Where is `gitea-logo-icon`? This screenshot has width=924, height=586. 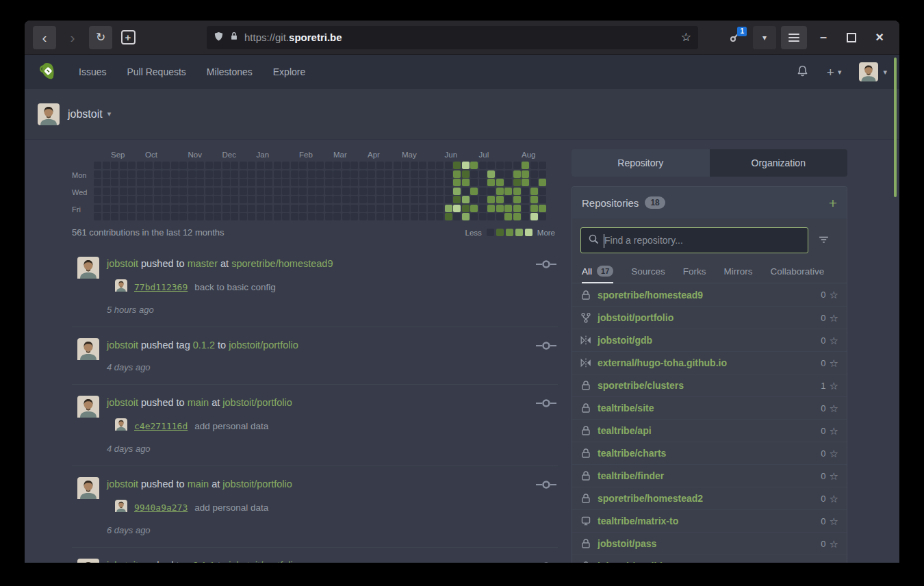
gitea-logo-icon is located at coordinates (47, 72).